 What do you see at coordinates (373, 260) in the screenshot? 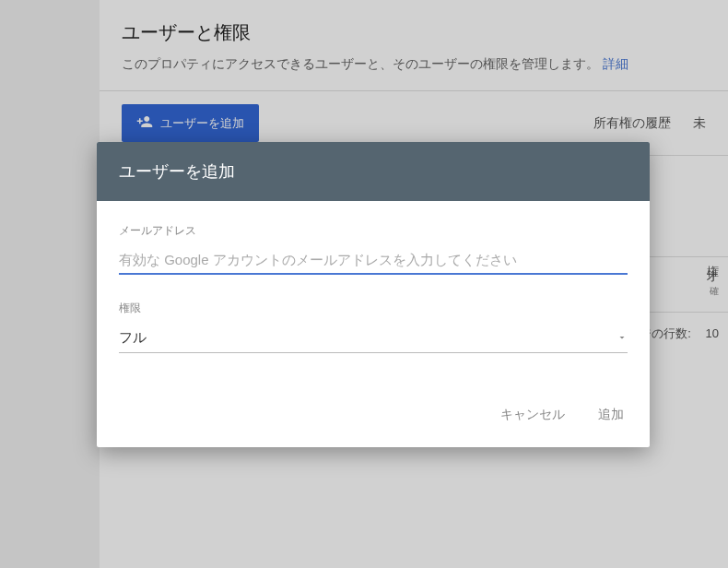
I see `email-input` at bounding box center [373, 260].